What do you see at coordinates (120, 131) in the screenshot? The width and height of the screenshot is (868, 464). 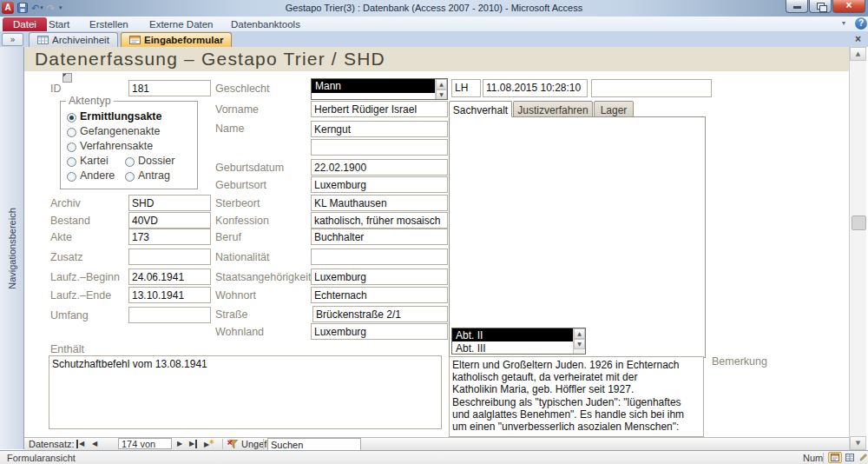 I see `radio-label-gefangenenakte: Gefangenenakte` at bounding box center [120, 131].